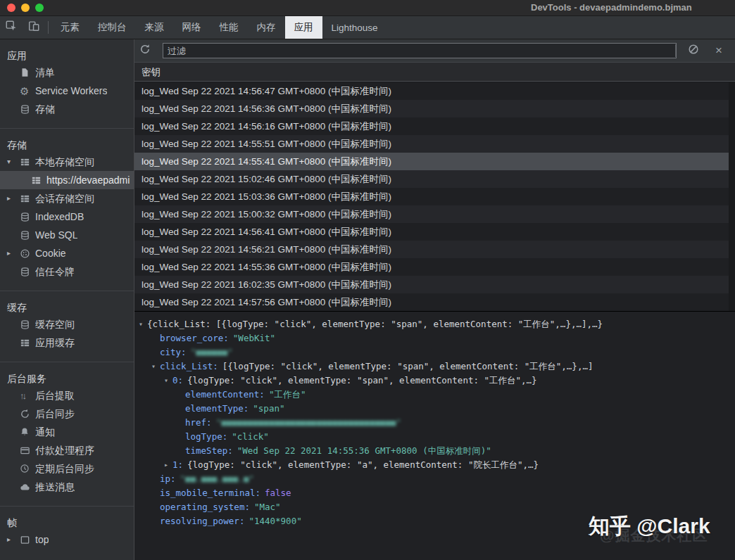 The image size is (735, 560). Describe the element at coordinates (435, 324) in the screenshot. I see `json-line: ▾{click_List: [{logType: "click", elemen…` at that location.